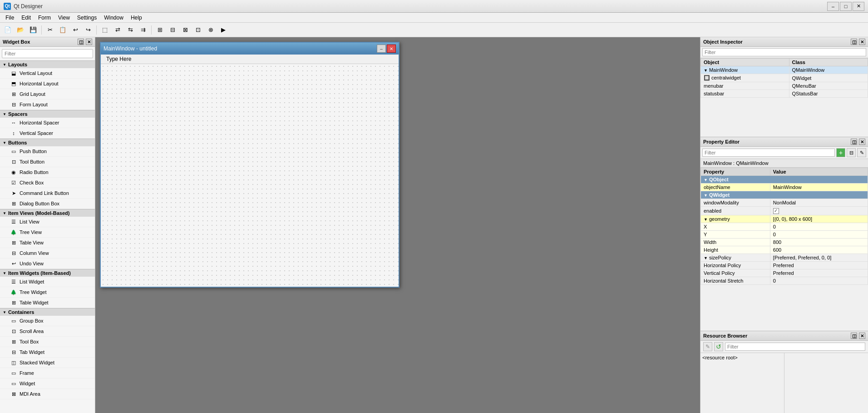  Describe the element at coordinates (47, 213) in the screenshot. I see `category-item-views: Item Views (Model-Based)` at that location.